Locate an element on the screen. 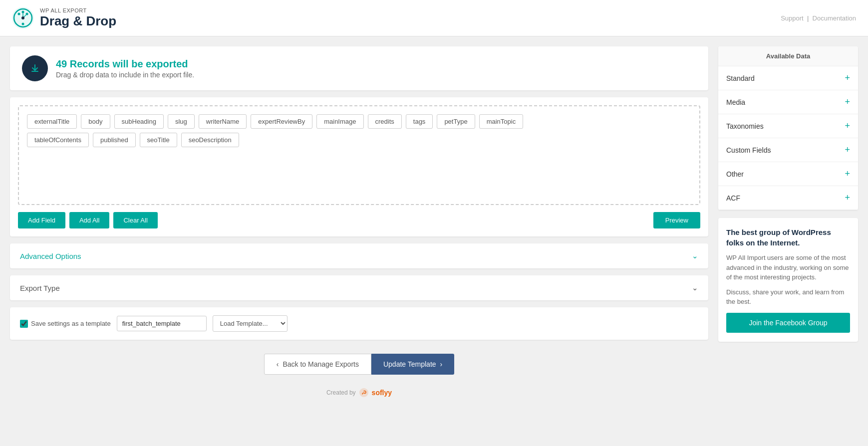 The width and height of the screenshot is (868, 446). bottom-buttons: ‹ Back to Manage Exports Update Template… is located at coordinates (359, 364).